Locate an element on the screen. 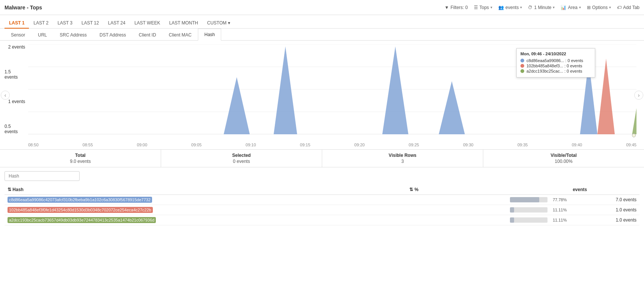  table-row: 102bb485a848ef3f0fe1d43254c80d1530d3b034… is located at coordinates (322, 210).